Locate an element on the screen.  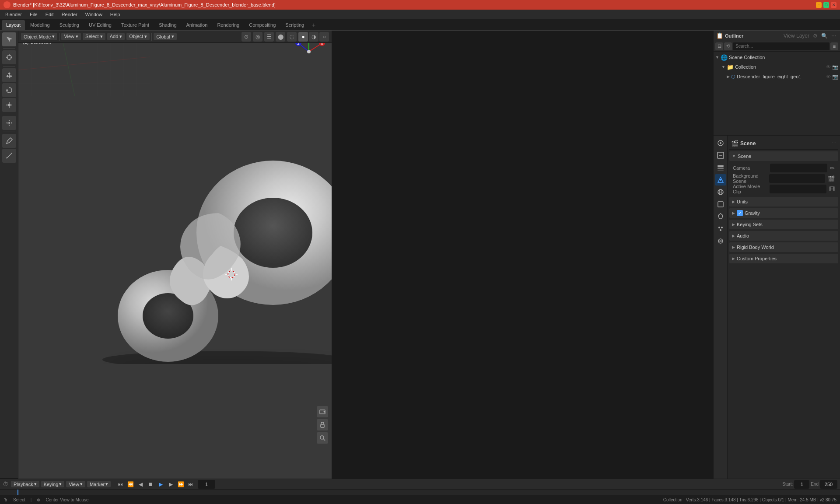
camera-value is located at coordinates (799, 168).